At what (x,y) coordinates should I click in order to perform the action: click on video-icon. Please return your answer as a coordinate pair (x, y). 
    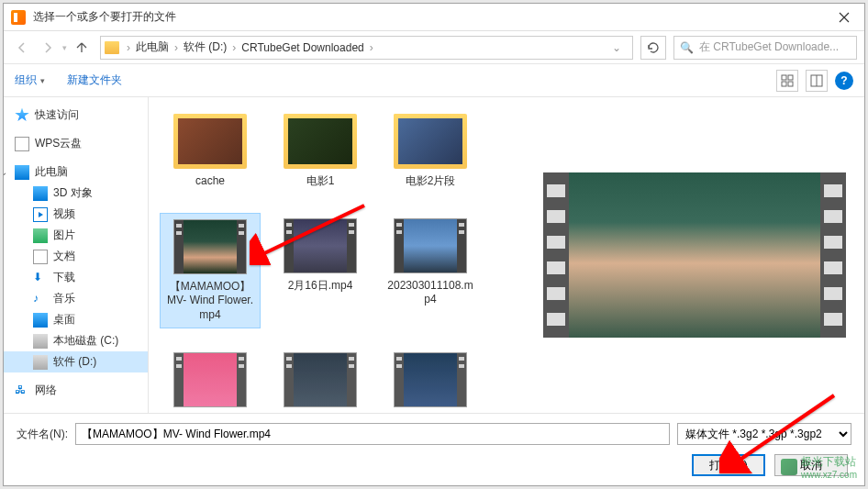
    Looking at the image, I should click on (40, 215).